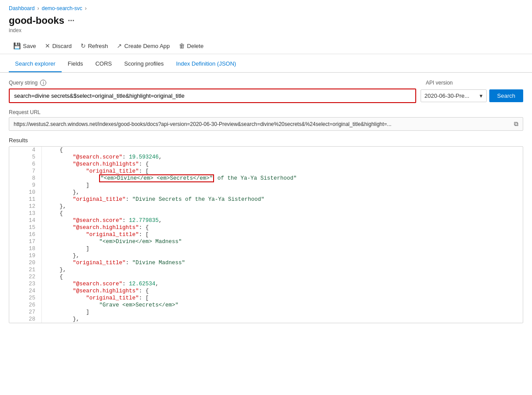 The height and width of the screenshot is (395, 532). What do you see at coordinates (266, 171) in the screenshot?
I see `table-row: 7 "original_title": [` at bounding box center [266, 171].